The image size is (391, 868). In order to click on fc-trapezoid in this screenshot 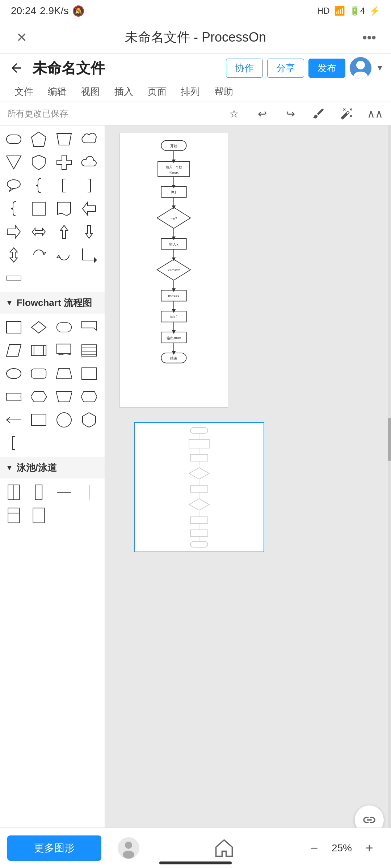, I will do `click(64, 374)`.